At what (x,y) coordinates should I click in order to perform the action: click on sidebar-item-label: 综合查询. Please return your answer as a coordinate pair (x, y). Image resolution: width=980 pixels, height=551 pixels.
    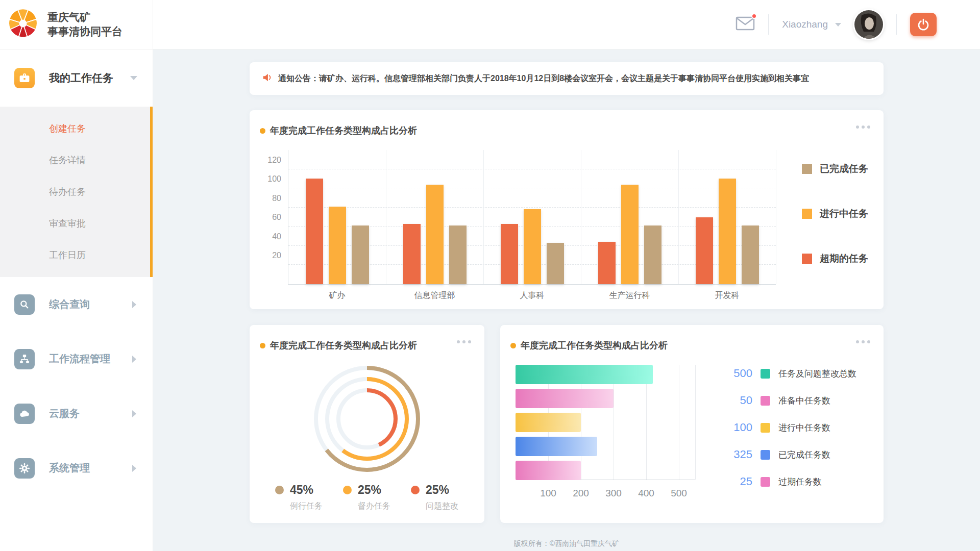
    Looking at the image, I should click on (91, 304).